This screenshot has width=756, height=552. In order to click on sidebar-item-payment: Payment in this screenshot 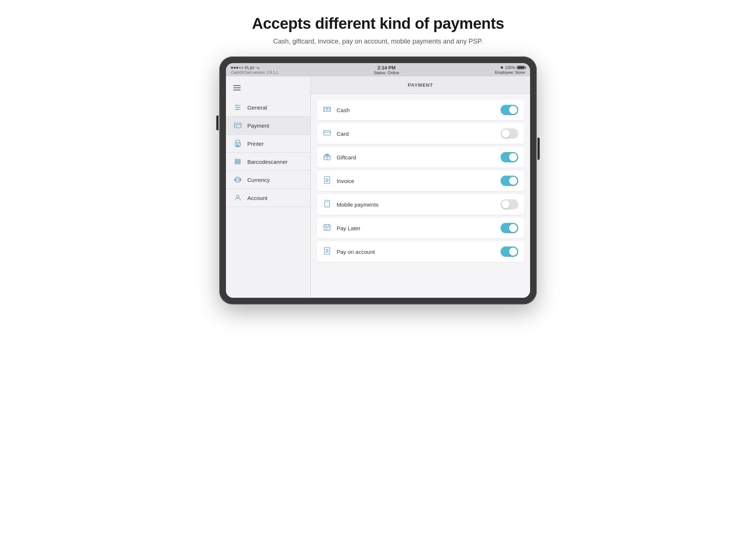, I will do `click(268, 125)`.